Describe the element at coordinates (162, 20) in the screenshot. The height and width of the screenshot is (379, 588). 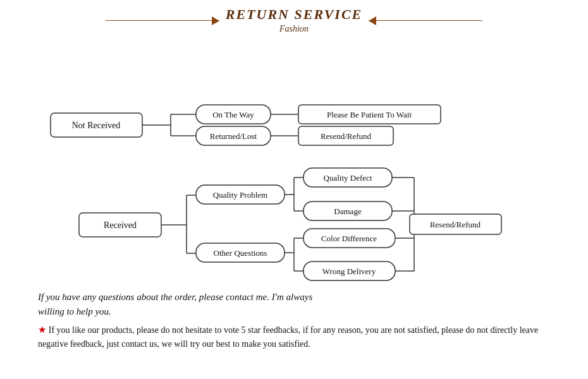
I see `left-line` at that location.